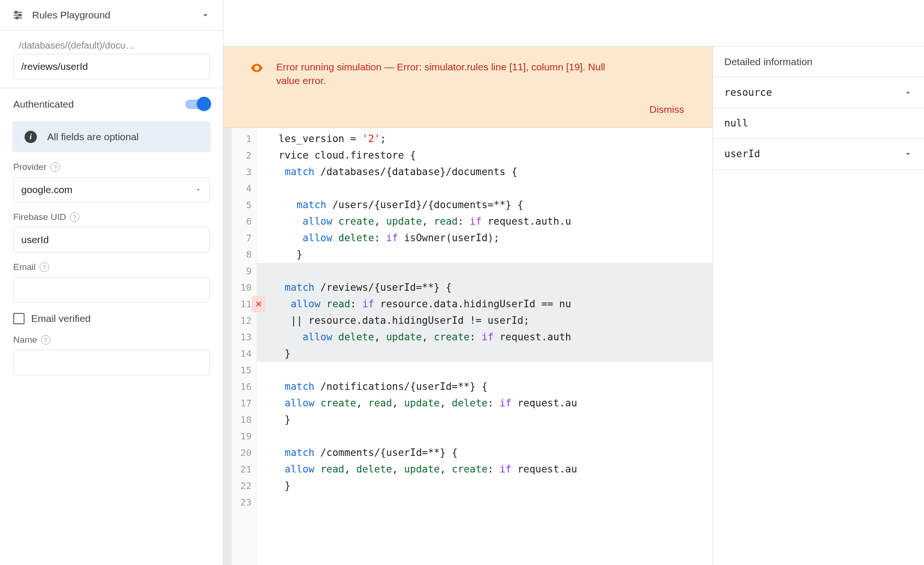 This screenshot has height=565, width=924. What do you see at coordinates (667, 110) in the screenshot?
I see `dismiss-button: Dismiss` at bounding box center [667, 110].